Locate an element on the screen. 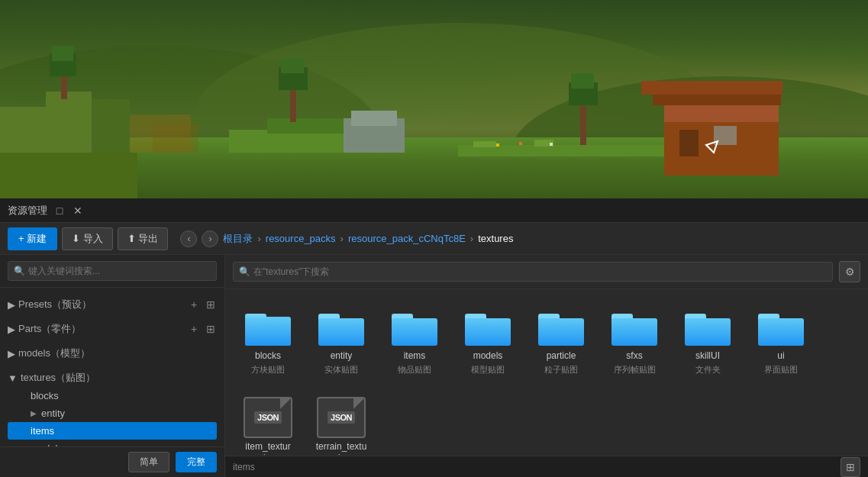 Image resolution: width=868 pixels, height=477 pixels. sidebar-item-label-models: models（模型） is located at coordinates (54, 353).